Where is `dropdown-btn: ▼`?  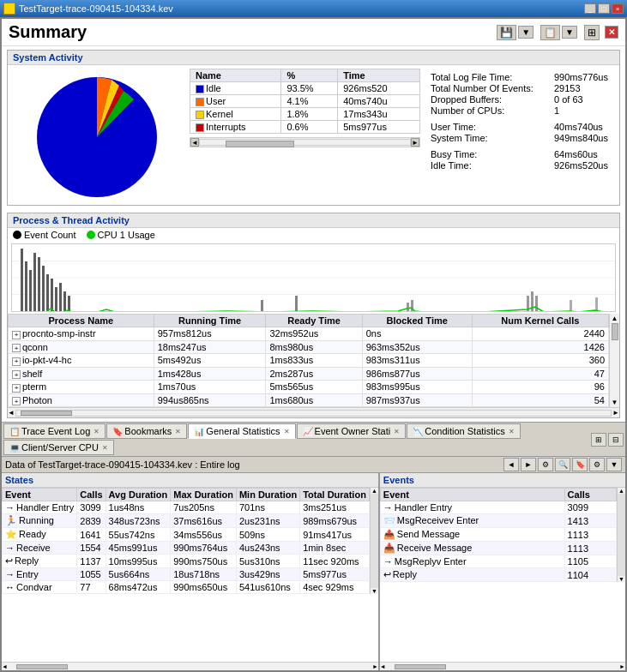 dropdown-btn: ▼ is located at coordinates (614, 465).